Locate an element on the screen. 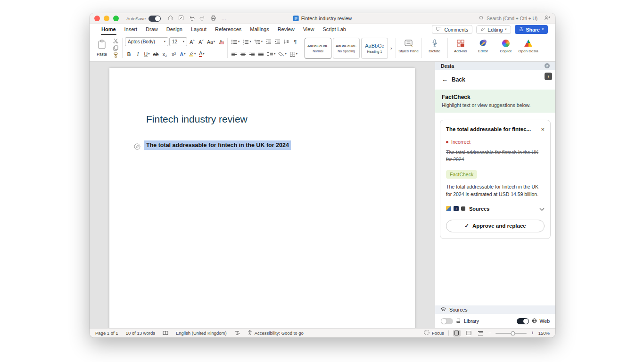 The image size is (644, 362). original-text: The total addressable for fintech in the… is located at coordinates (495, 156).